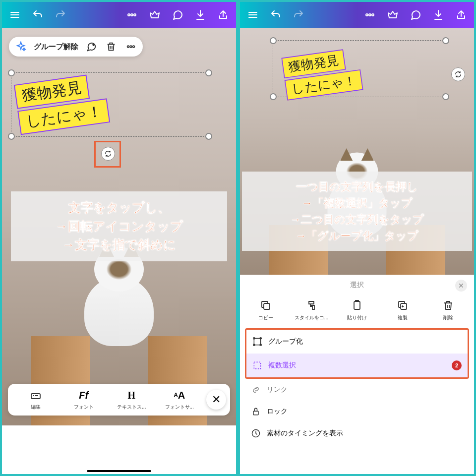 Image resolution: width=476 pixels, height=476 pixels. What do you see at coordinates (91, 47) in the screenshot?
I see `add-comment-icon` at bounding box center [91, 47].